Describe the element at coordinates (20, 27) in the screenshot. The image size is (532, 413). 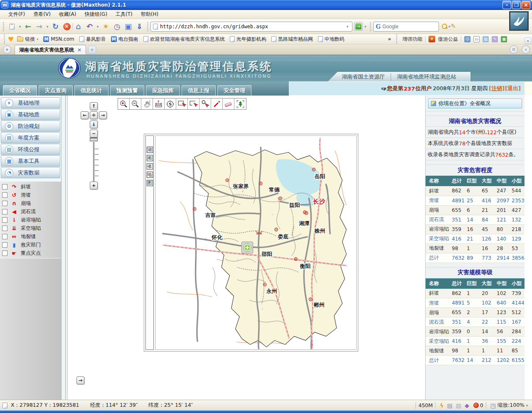
I see `new-page-dropdown: ▾` at that location.